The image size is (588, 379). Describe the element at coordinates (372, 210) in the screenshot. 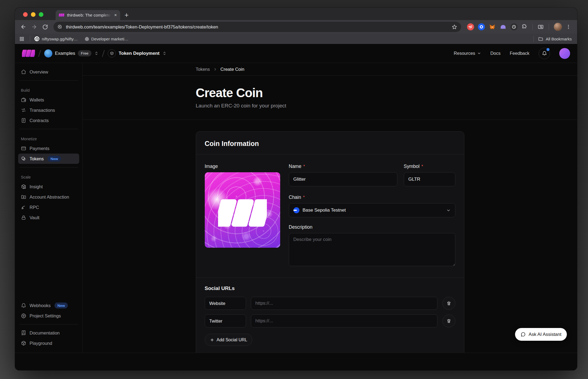

I see `chain-select: Base Sepolia Testnet` at that location.